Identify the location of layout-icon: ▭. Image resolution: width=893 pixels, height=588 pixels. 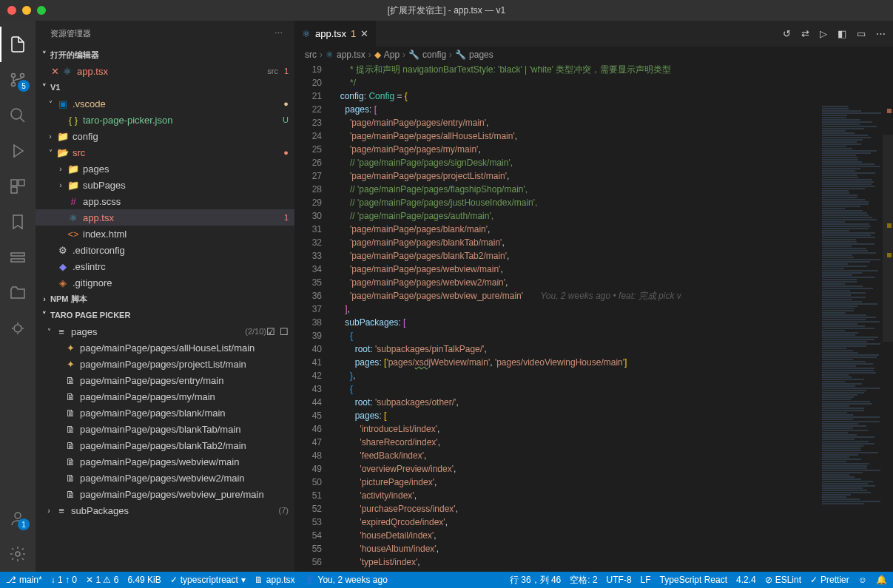
(861, 34).